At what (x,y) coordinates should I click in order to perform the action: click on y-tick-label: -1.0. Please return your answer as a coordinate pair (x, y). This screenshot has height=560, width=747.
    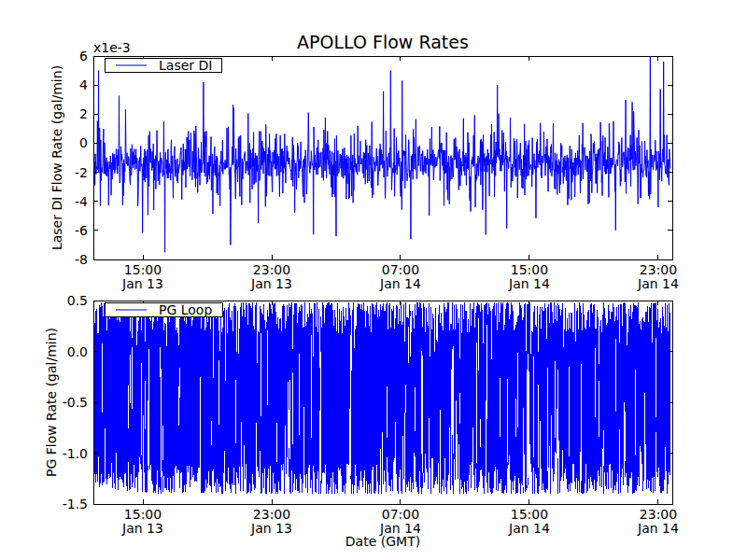
    Looking at the image, I should click on (75, 454).